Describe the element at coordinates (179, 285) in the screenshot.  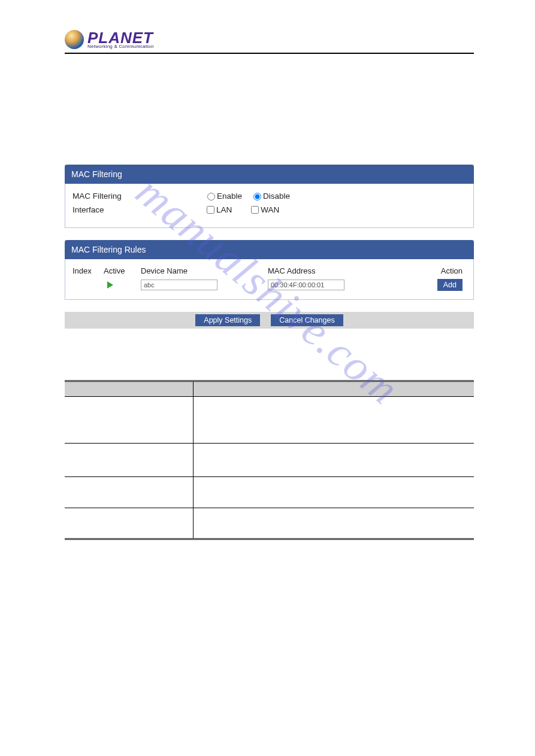
I see `device-name-input` at that location.